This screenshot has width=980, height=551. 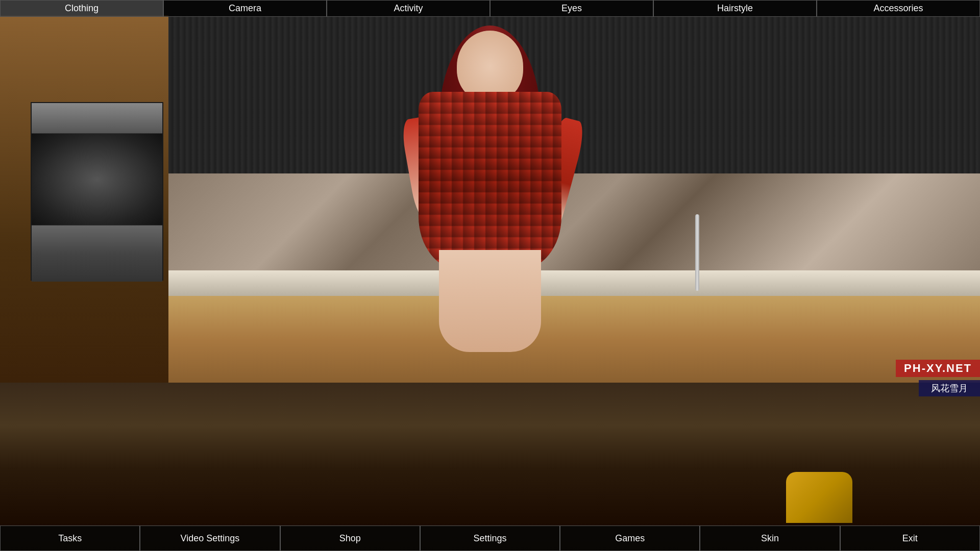 What do you see at coordinates (770, 538) in the screenshot?
I see `bottom-nav-skin: Skin` at bounding box center [770, 538].